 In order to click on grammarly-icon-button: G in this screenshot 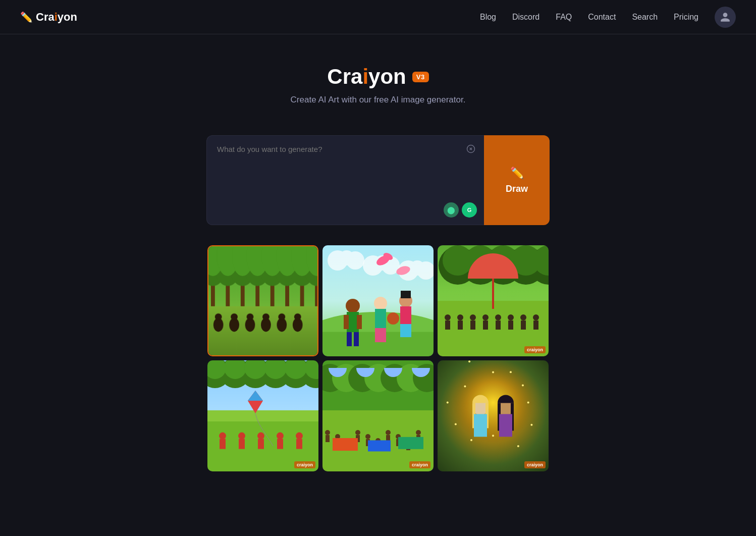, I will do `click(469, 210)`.